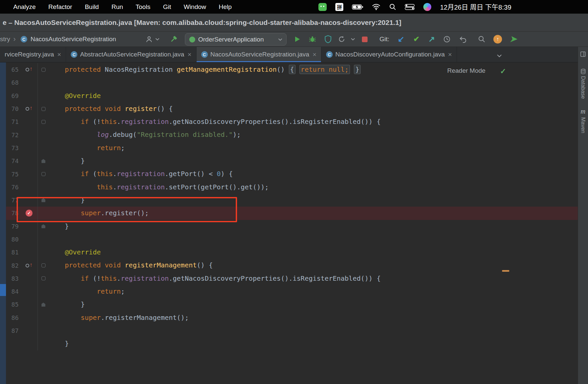 The image size is (588, 384). What do you see at coordinates (127, 210) in the screenshot?
I see `highlight-annotation-rectangle` at bounding box center [127, 210].